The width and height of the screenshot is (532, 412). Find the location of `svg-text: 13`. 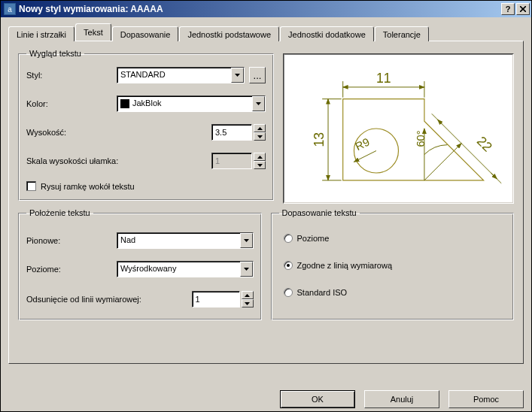

svg-text: 13 is located at coordinates (319, 140).